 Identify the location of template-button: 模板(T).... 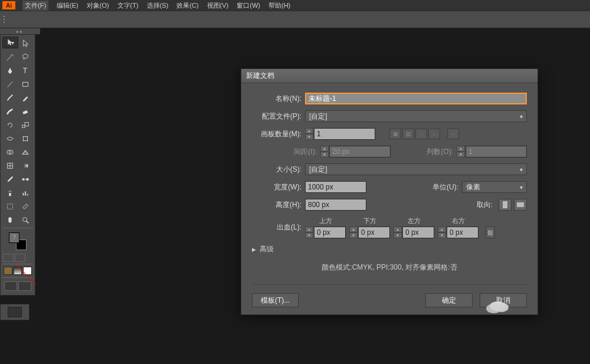
(275, 300).